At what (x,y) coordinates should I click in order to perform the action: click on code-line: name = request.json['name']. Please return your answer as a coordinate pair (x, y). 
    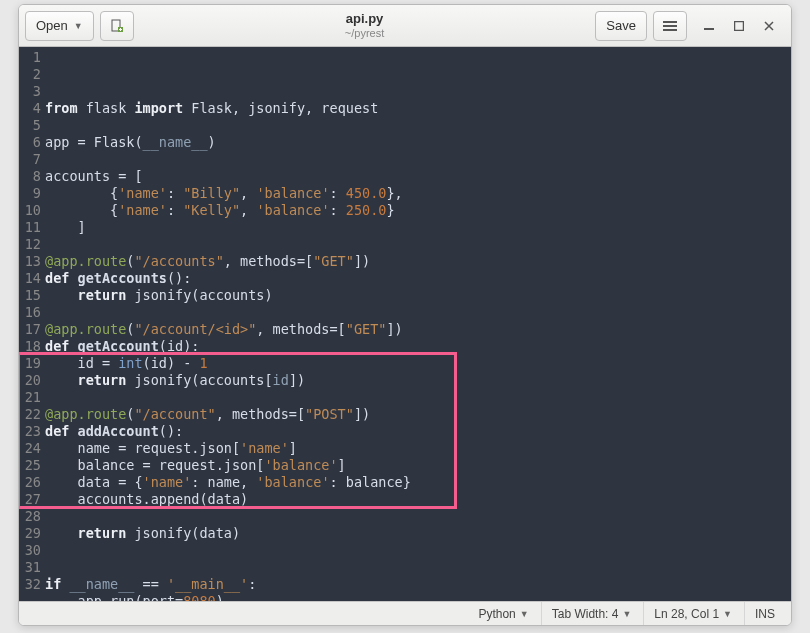
    Looking at the image, I should click on (418, 448).